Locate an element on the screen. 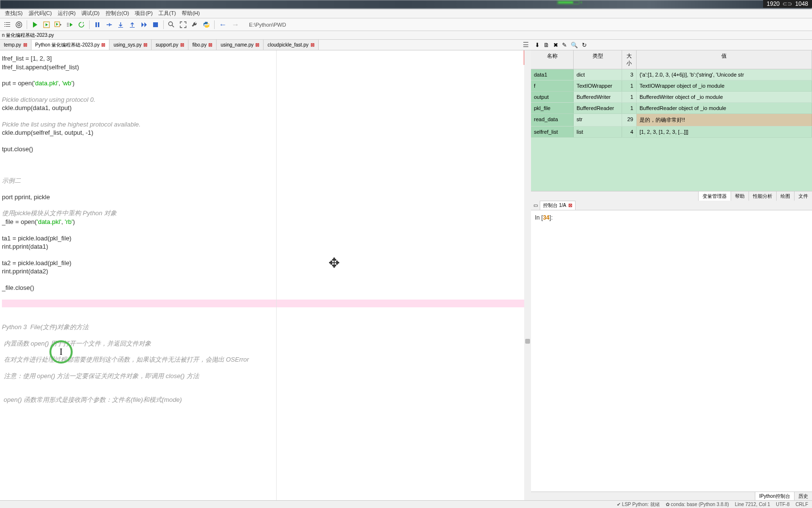 This screenshot has height=508, width=812. debug-stop-icon is located at coordinates (156, 25).